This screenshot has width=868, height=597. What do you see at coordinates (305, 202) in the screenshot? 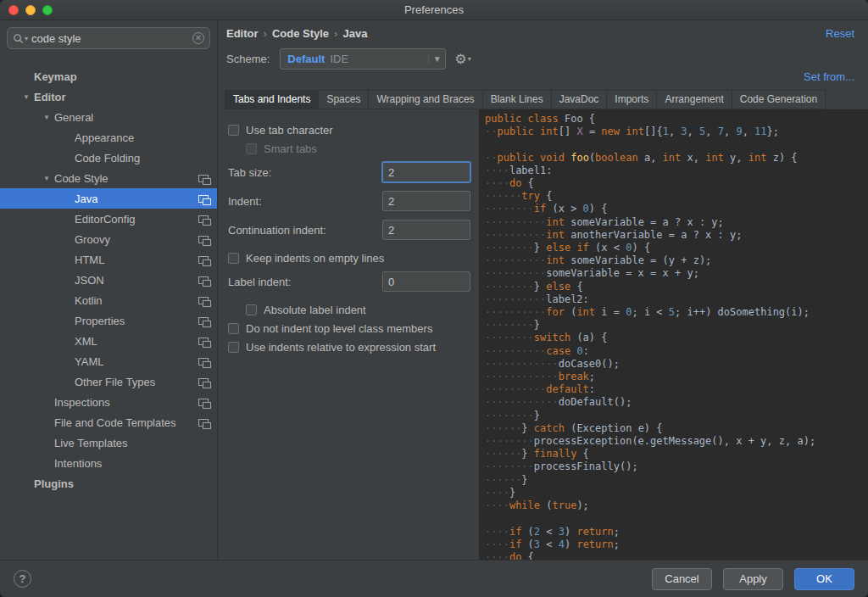
I see `indent-label: Indent:` at bounding box center [305, 202].